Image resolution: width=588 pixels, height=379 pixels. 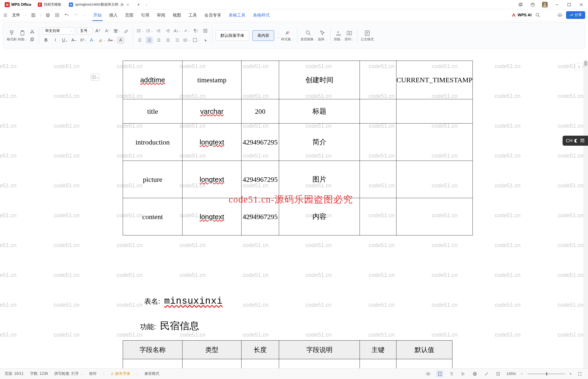 I want to click on view-page-icon, so click(x=440, y=374).